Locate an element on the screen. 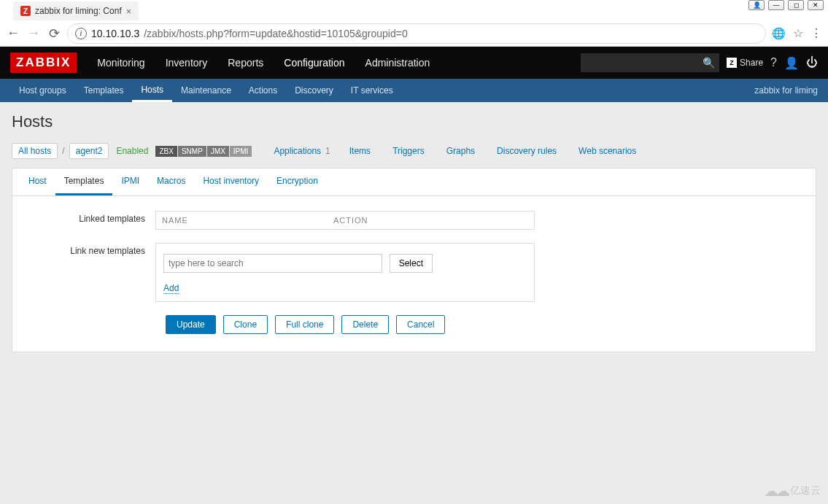 The image size is (828, 504). form-tab-host-inventory: Host inventory is located at coordinates (231, 182).